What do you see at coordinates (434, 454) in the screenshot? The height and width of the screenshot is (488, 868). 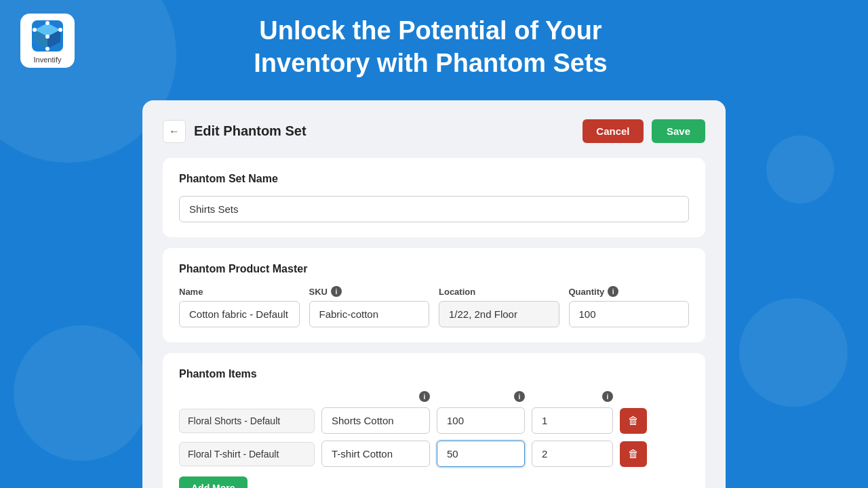 I see `phantom-item-row: Floral T-shirt - Default 🗑` at bounding box center [434, 454].